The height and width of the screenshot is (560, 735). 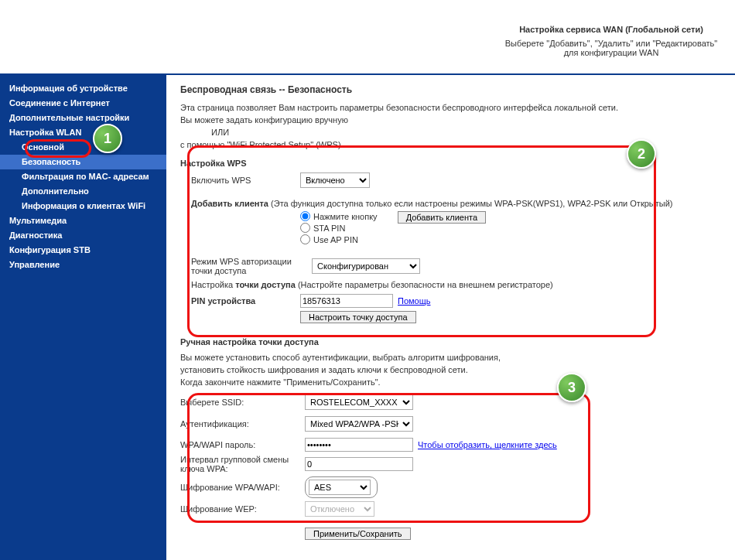 I want to click on add-client-button: Добавить клиента, so click(x=442, y=217).